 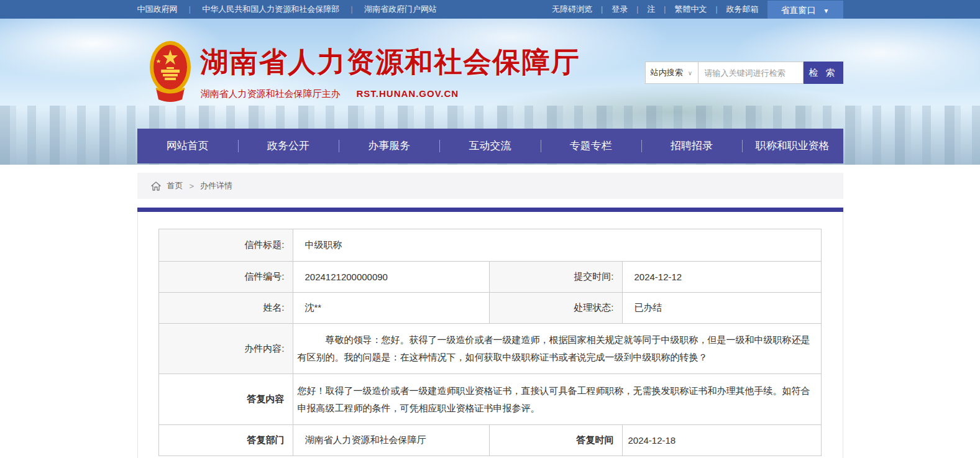 I want to click on letter-number-label: 信件编号:, so click(x=226, y=277).